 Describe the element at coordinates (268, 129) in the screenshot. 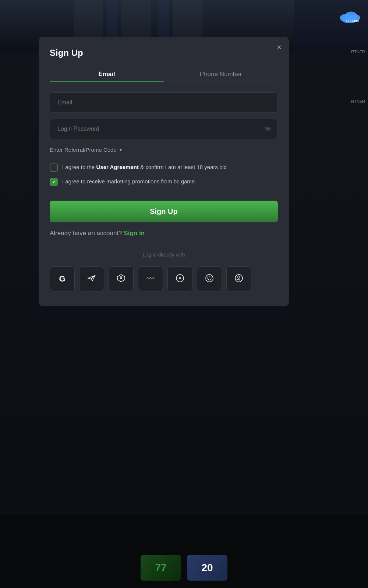

I see `password-toggle-icon: 👁` at that location.